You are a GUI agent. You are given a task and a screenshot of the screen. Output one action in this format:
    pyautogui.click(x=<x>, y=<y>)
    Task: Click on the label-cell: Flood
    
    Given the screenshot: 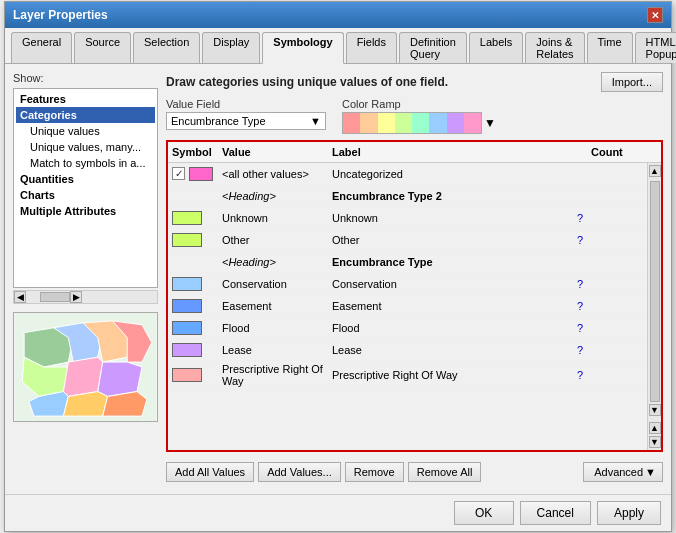 What is the action you would take?
    pyautogui.click(x=450, y=328)
    